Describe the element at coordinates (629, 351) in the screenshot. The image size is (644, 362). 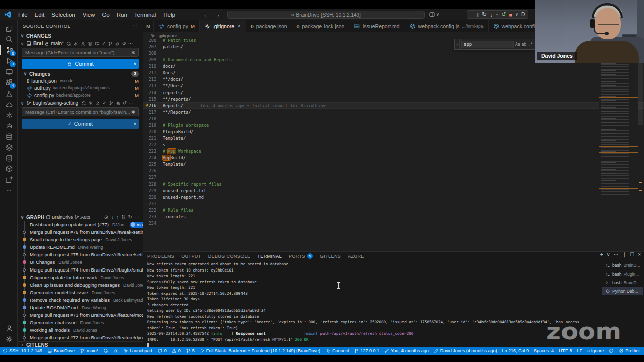
I see `status-prettier: Prettier` at that location.